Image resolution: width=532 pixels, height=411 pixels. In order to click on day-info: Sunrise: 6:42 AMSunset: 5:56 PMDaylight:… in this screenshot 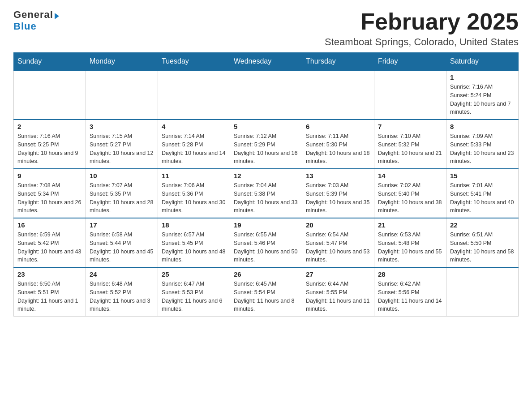, I will do `click(410, 296)`.